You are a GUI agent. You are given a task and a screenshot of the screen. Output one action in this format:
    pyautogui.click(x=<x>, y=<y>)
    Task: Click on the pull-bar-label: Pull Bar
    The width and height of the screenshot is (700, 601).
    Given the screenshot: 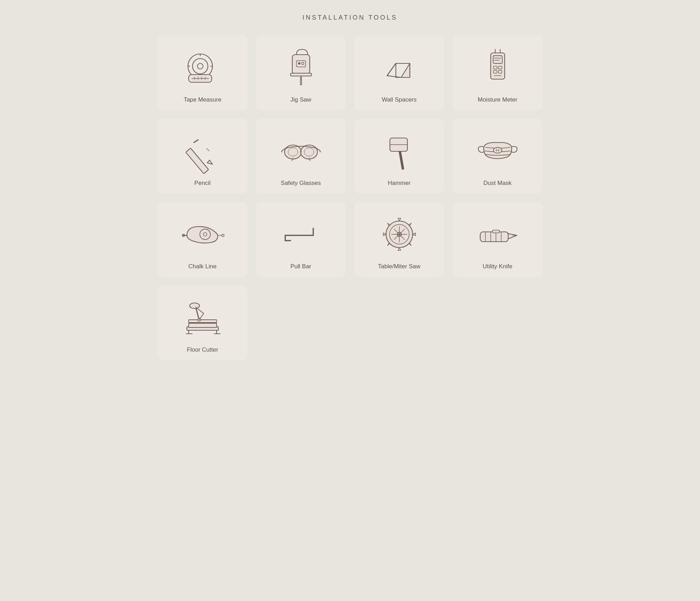 What is the action you would take?
    pyautogui.click(x=301, y=267)
    